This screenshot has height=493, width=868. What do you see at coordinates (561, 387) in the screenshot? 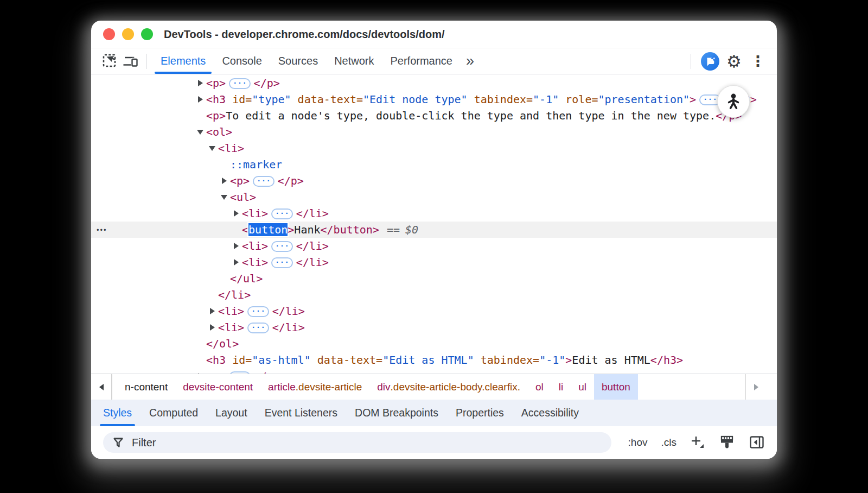
I see `breadcrumb-part: li` at bounding box center [561, 387].